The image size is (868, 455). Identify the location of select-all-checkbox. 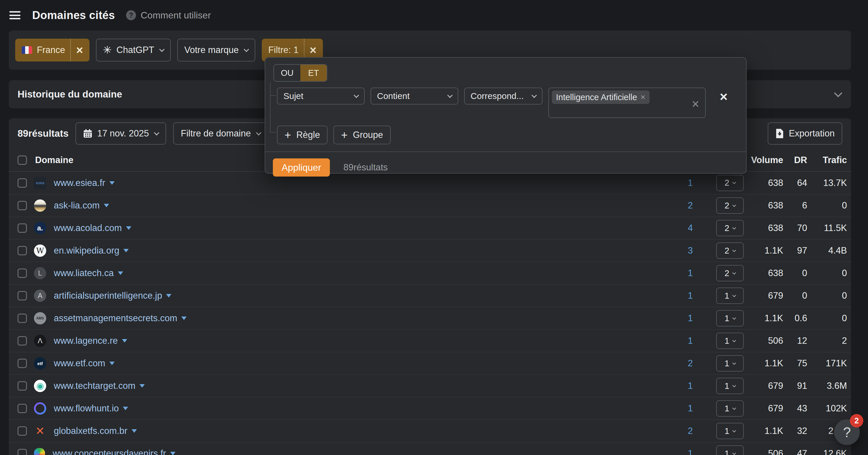
(22, 160).